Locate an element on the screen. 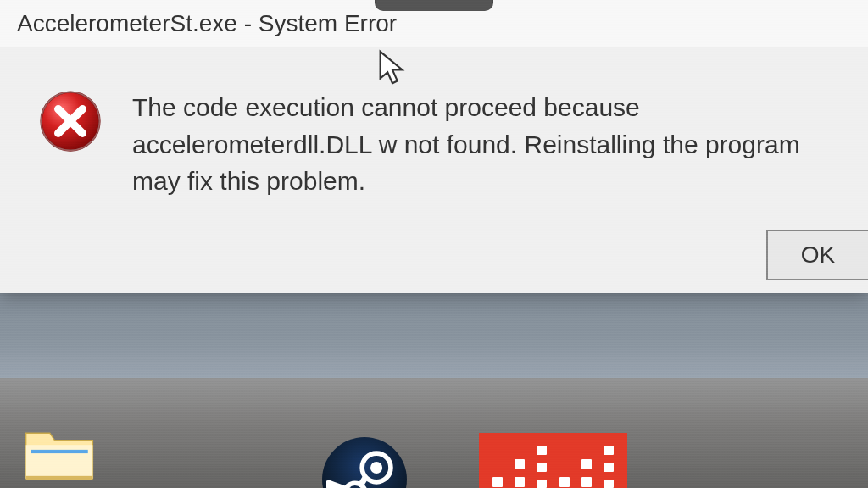  taskbar is located at coordinates (434, 454).